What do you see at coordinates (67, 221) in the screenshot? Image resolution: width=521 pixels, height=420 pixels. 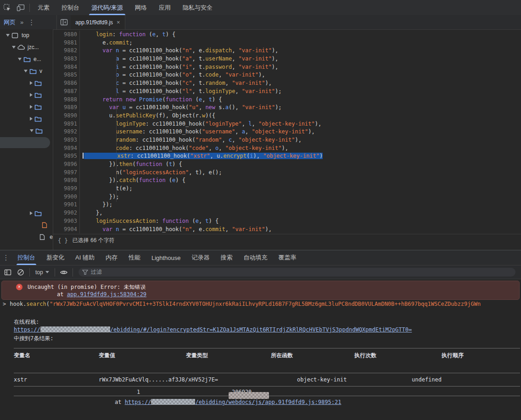 I see `line-gutter: 9903` at bounding box center [67, 221].